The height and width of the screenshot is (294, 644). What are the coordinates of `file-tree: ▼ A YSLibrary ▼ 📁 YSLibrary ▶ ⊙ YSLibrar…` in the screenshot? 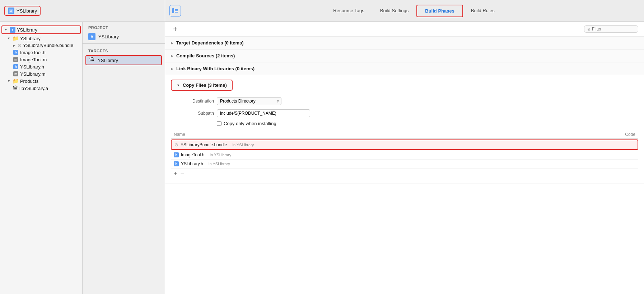 It's located at (41, 158).